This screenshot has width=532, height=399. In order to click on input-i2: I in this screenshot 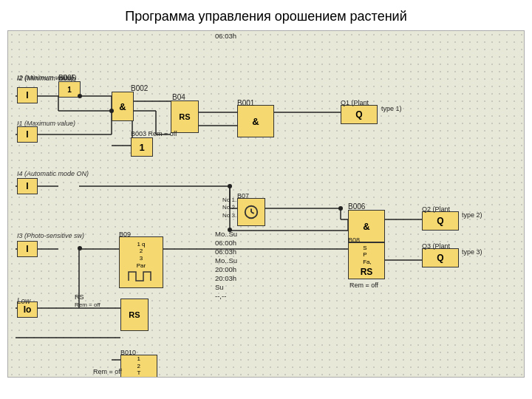, I will do `click(27, 95)`.